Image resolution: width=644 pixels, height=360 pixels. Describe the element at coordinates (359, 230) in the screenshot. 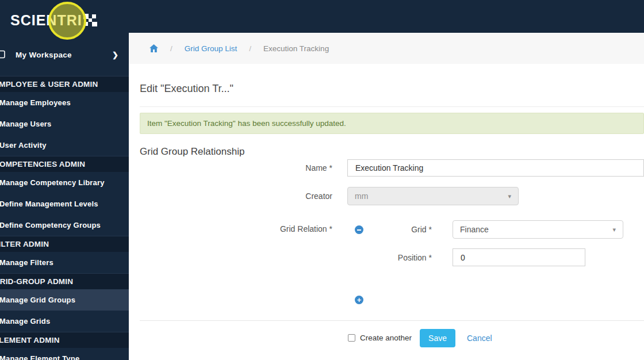

I see `minus-icon` at that location.